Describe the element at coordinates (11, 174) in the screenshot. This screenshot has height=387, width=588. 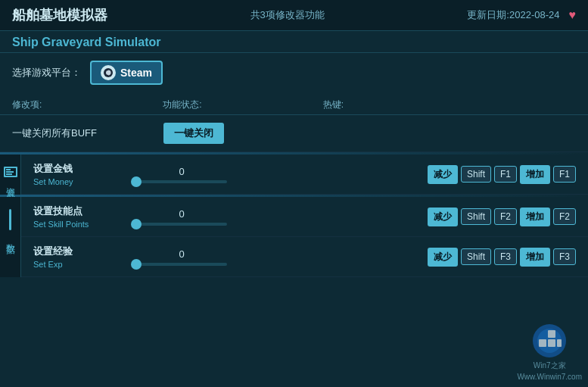
I see `resource-tab: 资源` at that location.